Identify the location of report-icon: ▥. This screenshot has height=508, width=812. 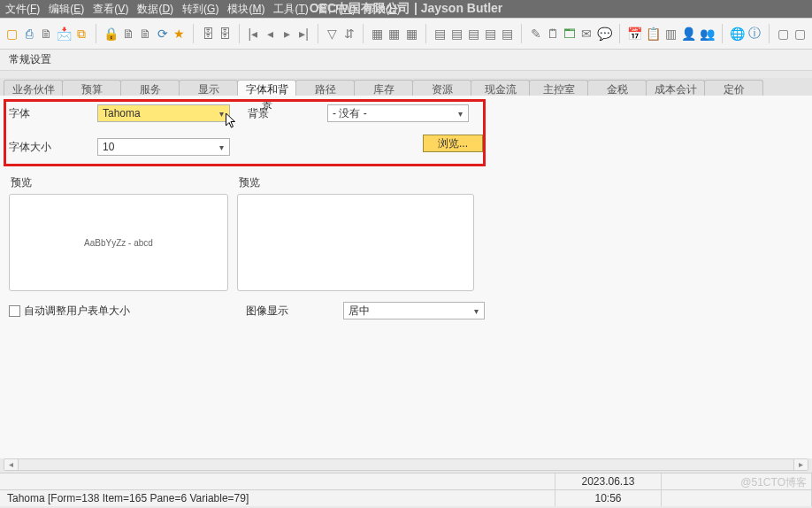
(670, 34).